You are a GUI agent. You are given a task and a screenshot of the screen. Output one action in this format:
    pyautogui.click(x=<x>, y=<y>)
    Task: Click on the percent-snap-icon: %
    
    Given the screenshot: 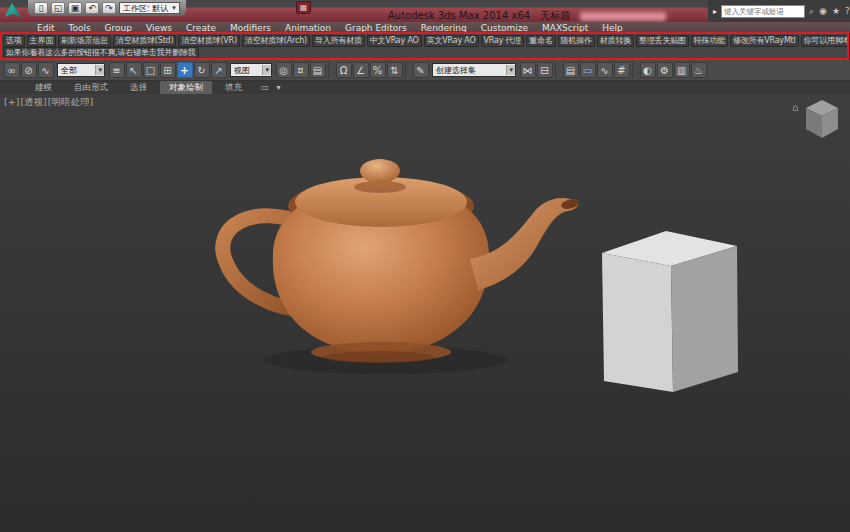 What is the action you would take?
    pyautogui.click(x=378, y=70)
    